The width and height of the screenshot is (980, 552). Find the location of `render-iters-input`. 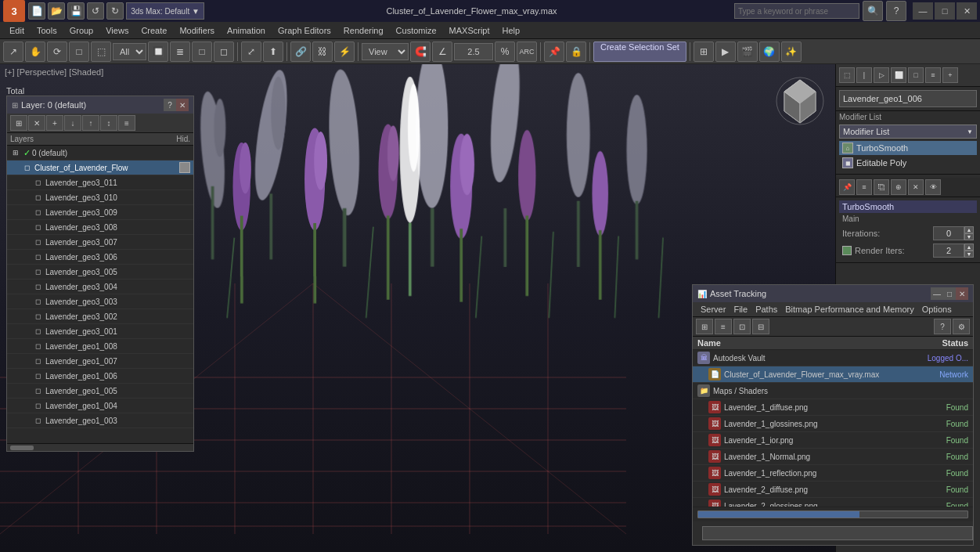

render-iters-input is located at coordinates (949, 251).